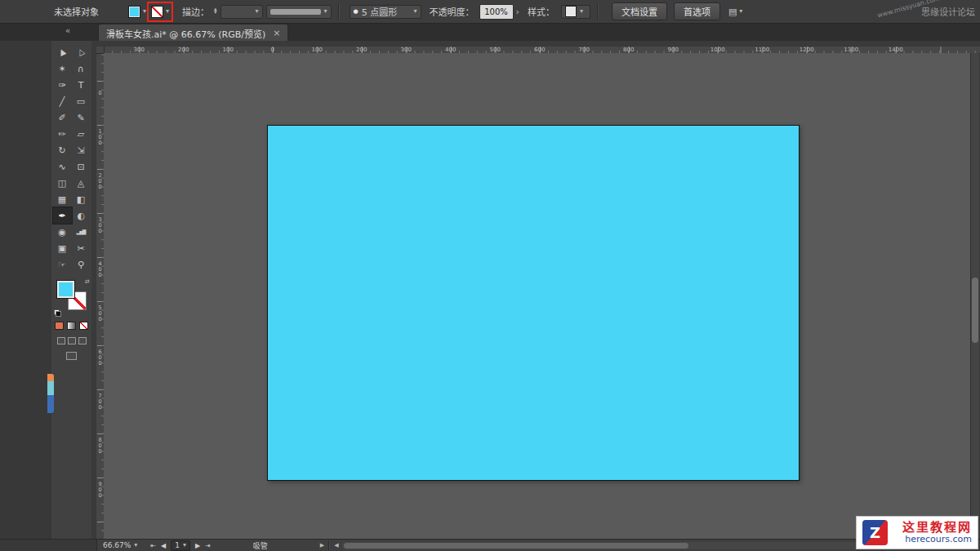 This screenshot has height=551, width=980. Describe the element at coordinates (83, 326) in the screenshot. I see `none-button` at that location.